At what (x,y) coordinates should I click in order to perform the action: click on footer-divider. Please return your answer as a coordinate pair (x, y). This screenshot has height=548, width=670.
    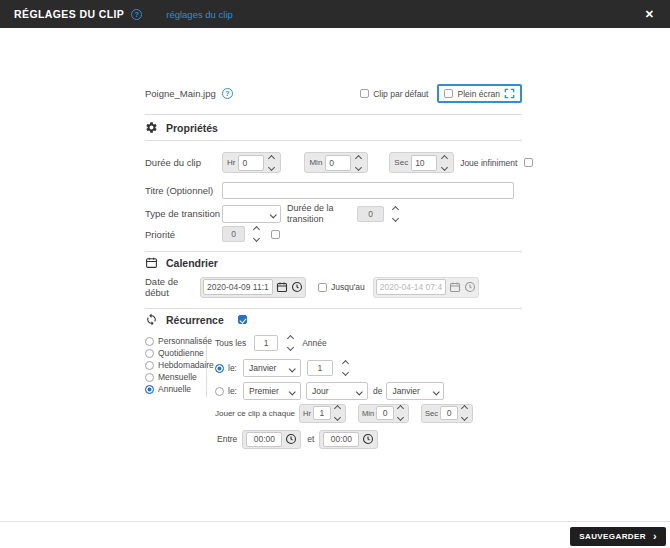
    Looking at the image, I should click on (335, 522).